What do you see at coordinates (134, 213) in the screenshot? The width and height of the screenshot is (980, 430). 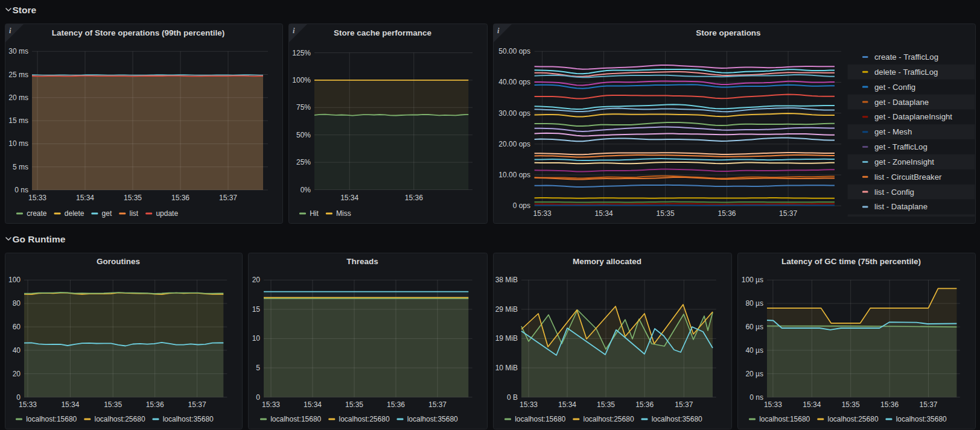 I see `svg-text: list` at bounding box center [134, 213].